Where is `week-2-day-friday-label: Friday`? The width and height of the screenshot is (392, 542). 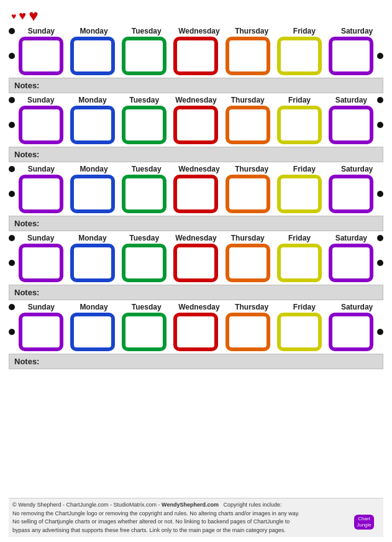
week-2-day-friday-label: Friday is located at coordinates (299, 100).